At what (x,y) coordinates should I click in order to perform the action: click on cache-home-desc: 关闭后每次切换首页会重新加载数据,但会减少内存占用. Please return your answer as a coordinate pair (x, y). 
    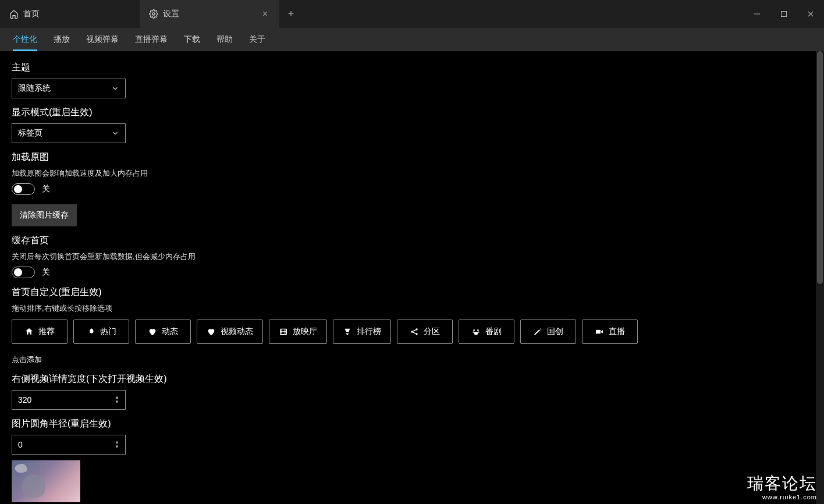
    Looking at the image, I should click on (408, 257).